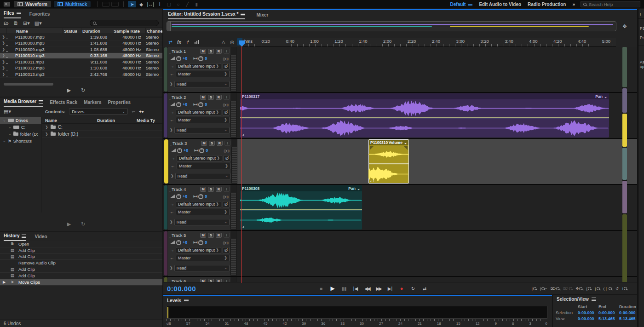  What do you see at coordinates (425, 97) in the screenshot?
I see `clip-header: P1100317 Pan⌄` at bounding box center [425, 97].